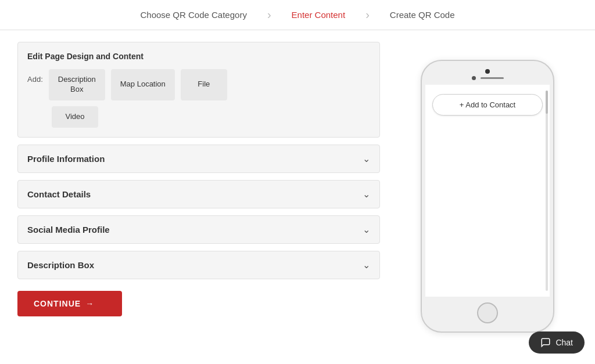 Image resolution: width=595 pixels, height=364 pixels. Describe the element at coordinates (492, 78) in the screenshot. I see `phone-speaker` at that location.